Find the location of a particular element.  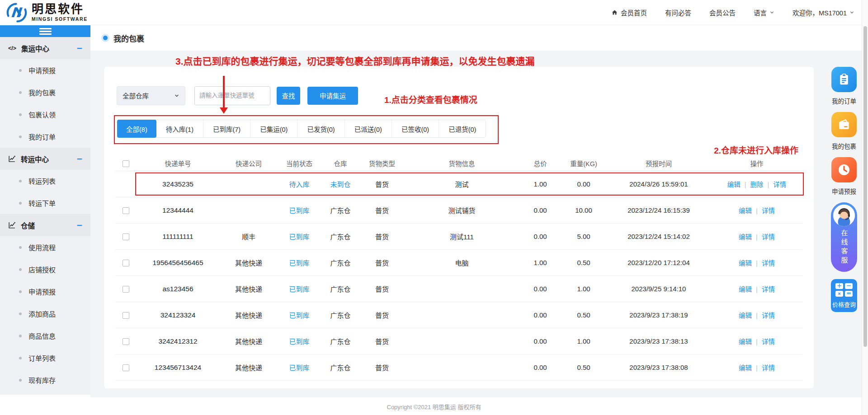

cell-tracking-no: 123456713424 is located at coordinates (178, 368).